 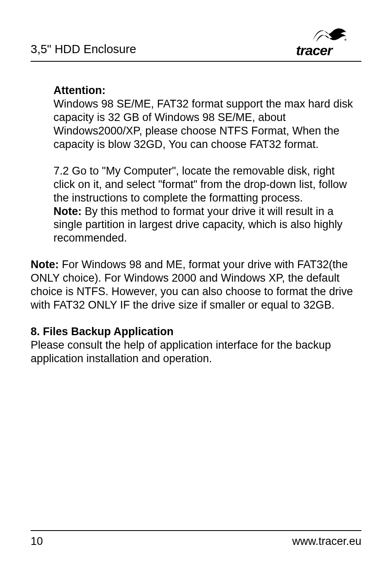 What do you see at coordinates (83, 51) in the screenshot?
I see `document-title: 3,5" HDD Enclosure` at bounding box center [83, 51].